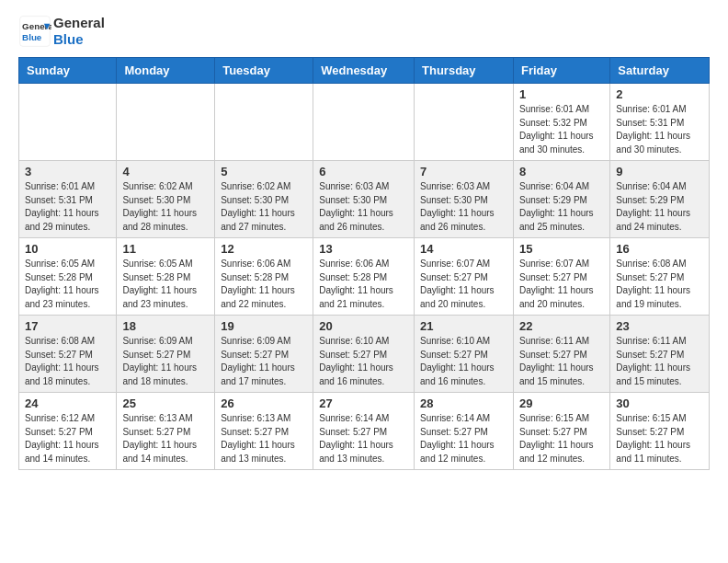 This screenshot has height=563, width=728. I want to click on calendar-cell: 9Sunrise: 6:04 AM Sunset: 5:29 PM Daylig…, so click(660, 200).